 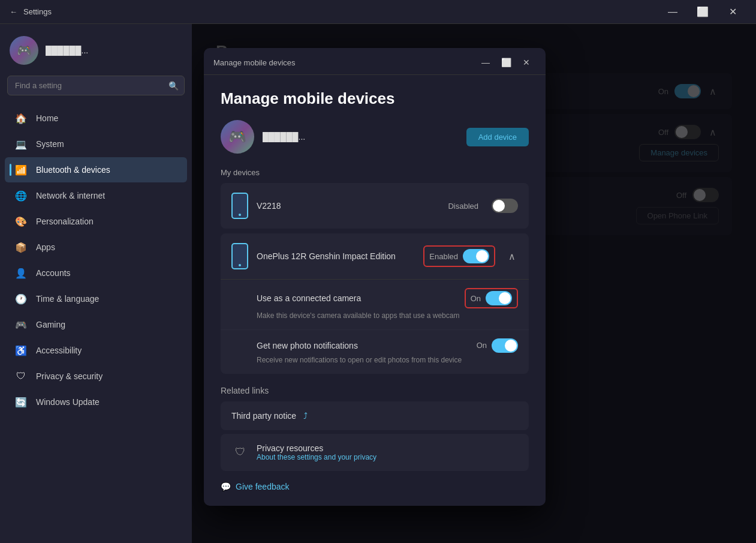 What do you see at coordinates (378, 12) in the screenshot?
I see `title-bar: ← Settings — ⬜ ✕` at bounding box center [378, 12].